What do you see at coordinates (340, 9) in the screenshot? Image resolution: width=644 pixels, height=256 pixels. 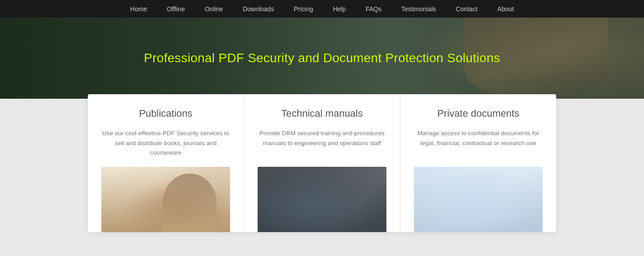 I see `nav-help: Help` at bounding box center [340, 9].